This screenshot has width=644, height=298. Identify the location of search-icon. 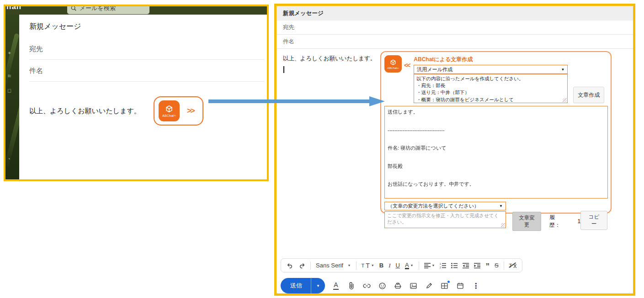
(74, 9).